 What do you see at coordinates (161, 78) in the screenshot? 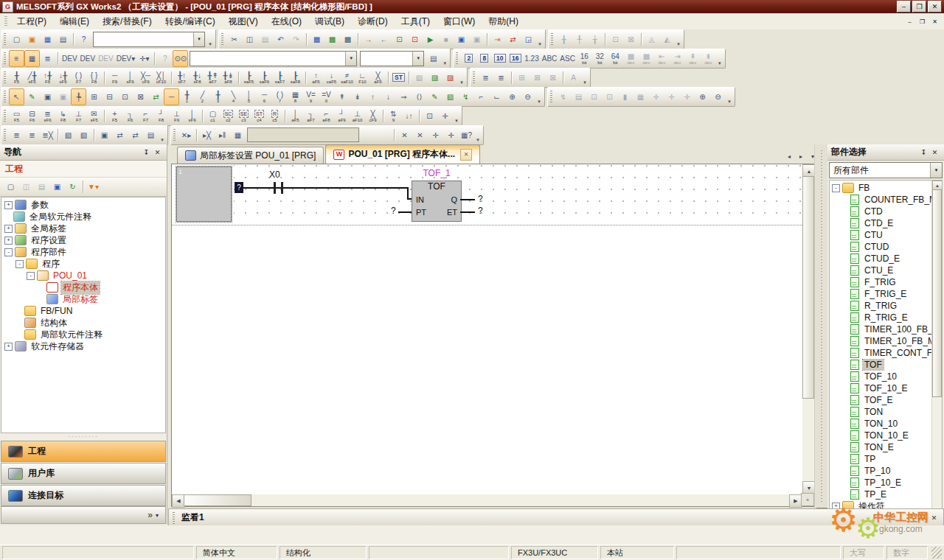
I see `delete-vertical-line-button: ╳│cF10` at bounding box center [161, 78].